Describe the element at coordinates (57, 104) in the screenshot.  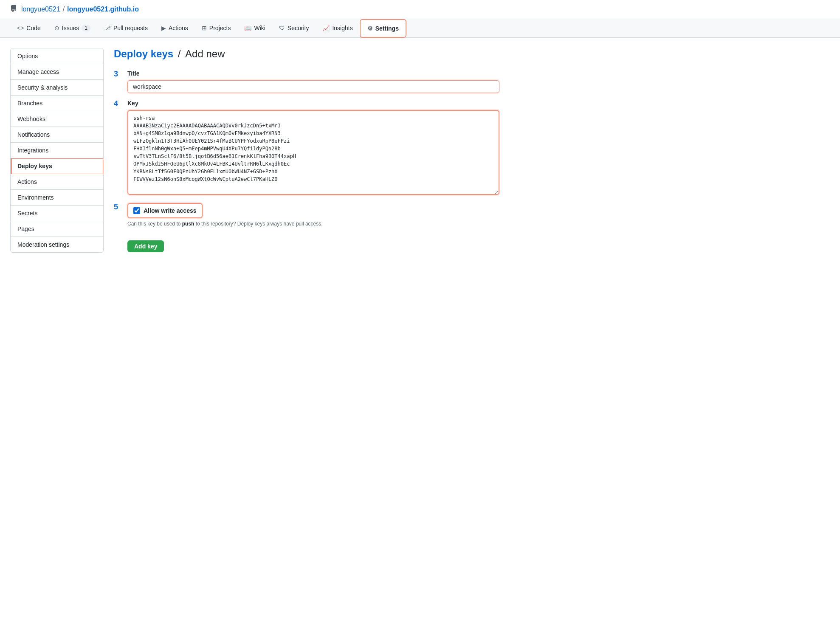
I see `sidebar-item-branches: Branches` at that location.